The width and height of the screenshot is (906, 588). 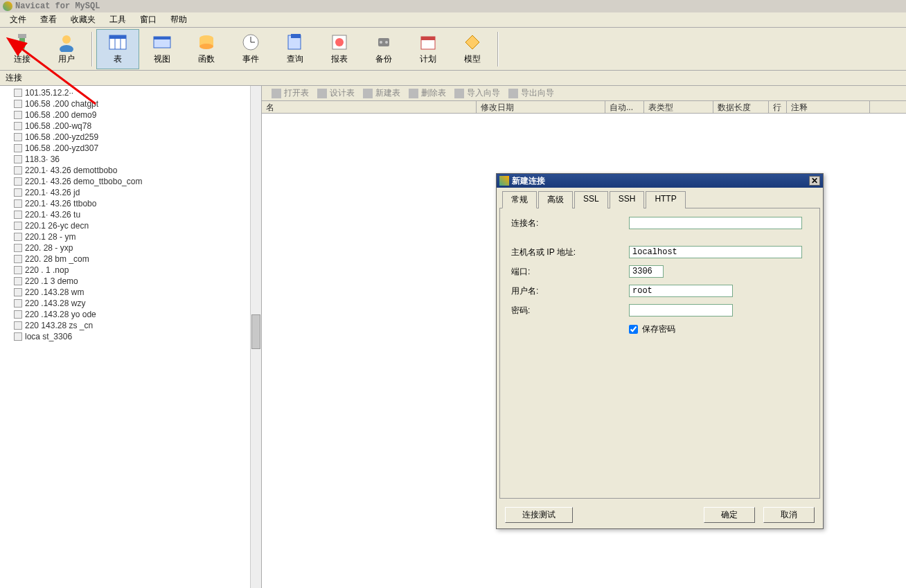 What do you see at coordinates (295, 42) in the screenshot?
I see `查询-icon` at bounding box center [295, 42].